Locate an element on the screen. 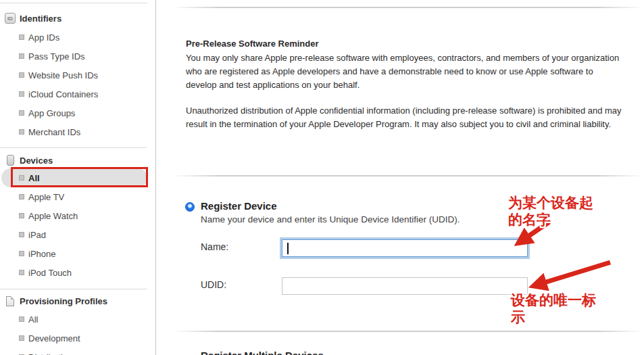 This screenshot has height=355, width=644. sidebar-section-identifiers: ID Identifiers is located at coordinates (32, 18).